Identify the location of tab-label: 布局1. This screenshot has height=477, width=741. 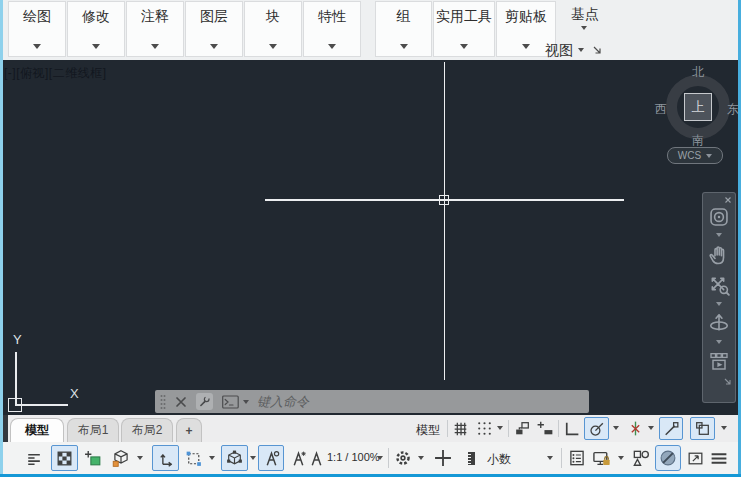
(94, 430).